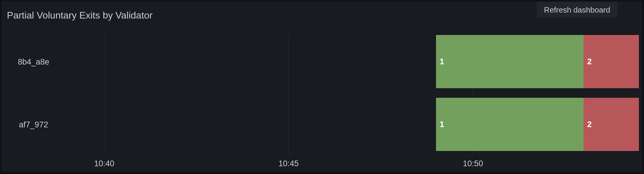 Image resolution: width=644 pixels, height=174 pixels. I want to click on y-axis-category-label: 8b4_a8e, so click(34, 62).